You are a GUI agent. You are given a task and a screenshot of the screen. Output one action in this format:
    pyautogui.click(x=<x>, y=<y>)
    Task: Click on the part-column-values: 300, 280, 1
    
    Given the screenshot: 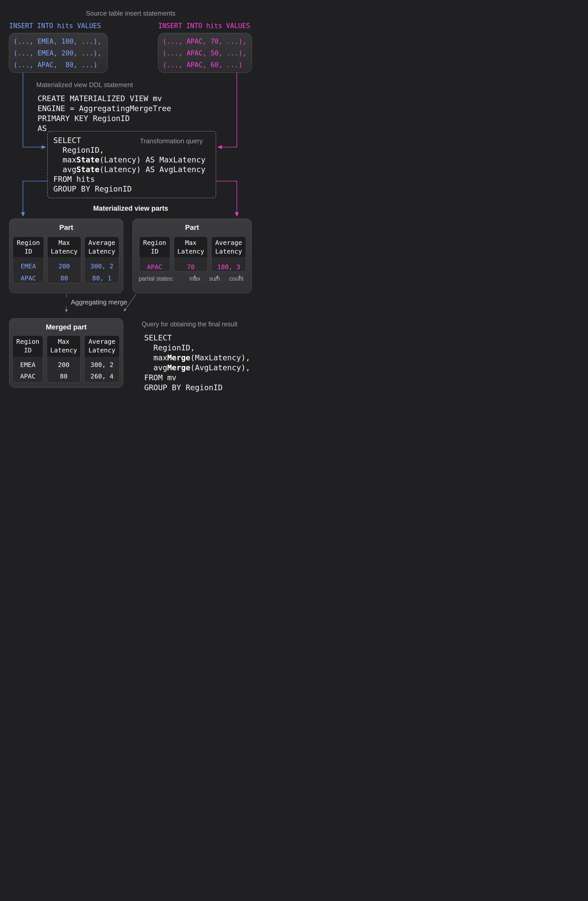 What is the action you would take?
    pyautogui.click(x=102, y=270)
    